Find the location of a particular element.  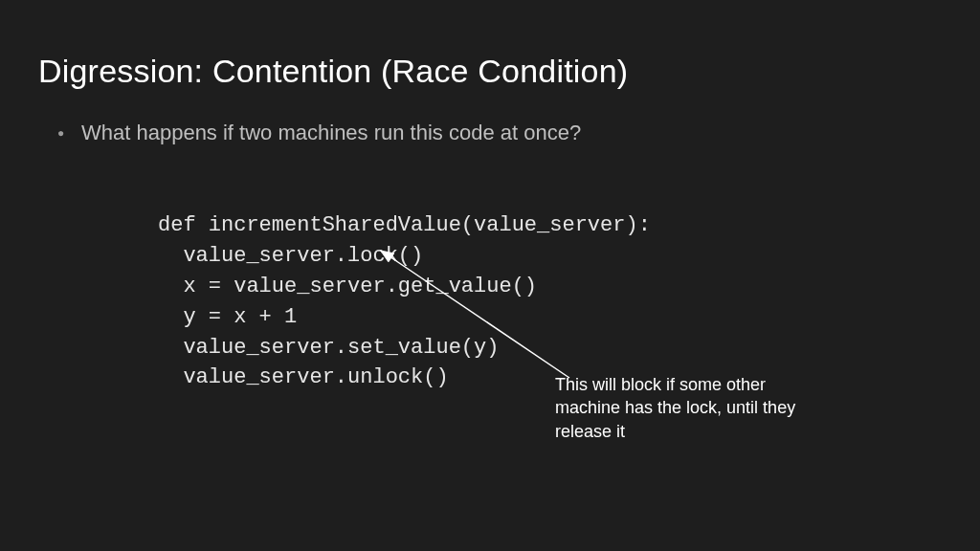

code-line: def incrementSharedValue(value_server): is located at coordinates (404, 226).